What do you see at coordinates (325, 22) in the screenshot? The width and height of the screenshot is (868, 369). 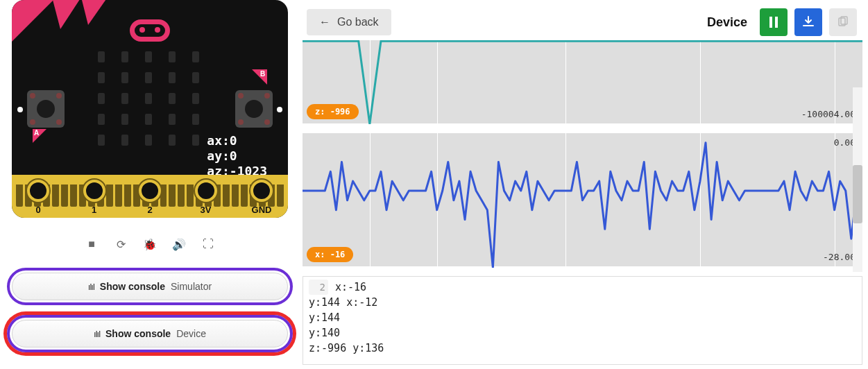 I see `arrow-left-icon: ←` at bounding box center [325, 22].